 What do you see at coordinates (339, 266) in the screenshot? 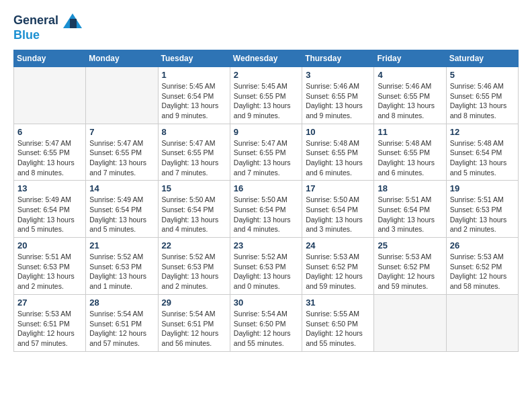
I see `calendar-cell: 24Sunrise: 5:53 AMSunset: 6:52 PMDayligh…` at bounding box center [339, 266].